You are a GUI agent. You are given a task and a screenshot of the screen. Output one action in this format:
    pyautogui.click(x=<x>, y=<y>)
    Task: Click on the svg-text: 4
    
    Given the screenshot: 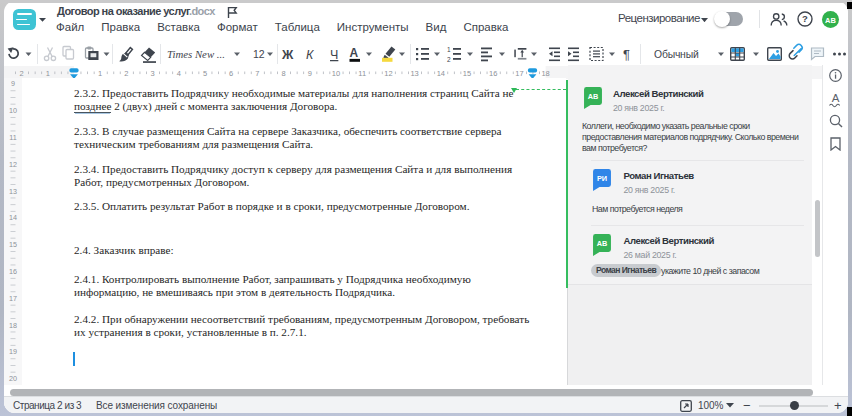 What is the action you would take?
    pyautogui.click(x=179, y=74)
    